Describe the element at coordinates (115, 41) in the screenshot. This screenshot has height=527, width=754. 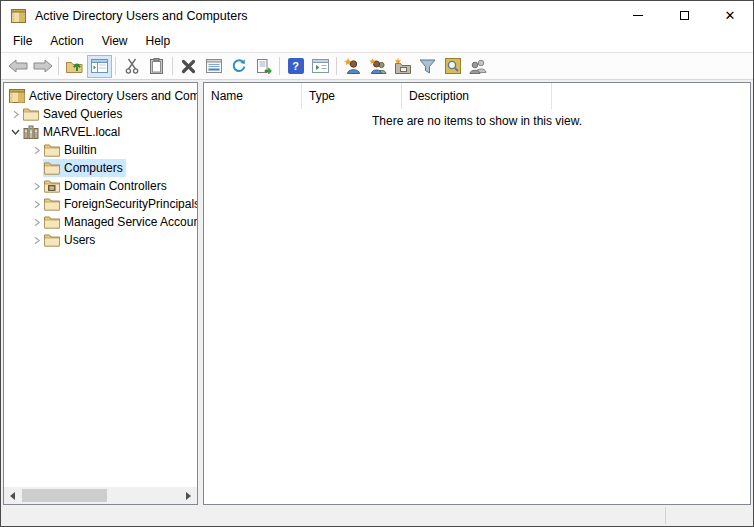
I see `menu-view: View` at that location.